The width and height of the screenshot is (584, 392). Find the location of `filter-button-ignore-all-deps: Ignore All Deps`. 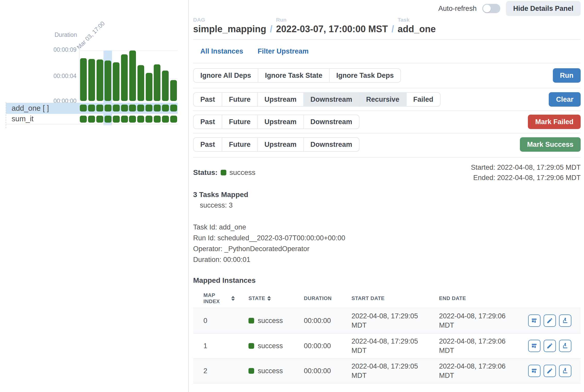

filter-button-ignore-all-deps: Ignore All Deps is located at coordinates (226, 75).